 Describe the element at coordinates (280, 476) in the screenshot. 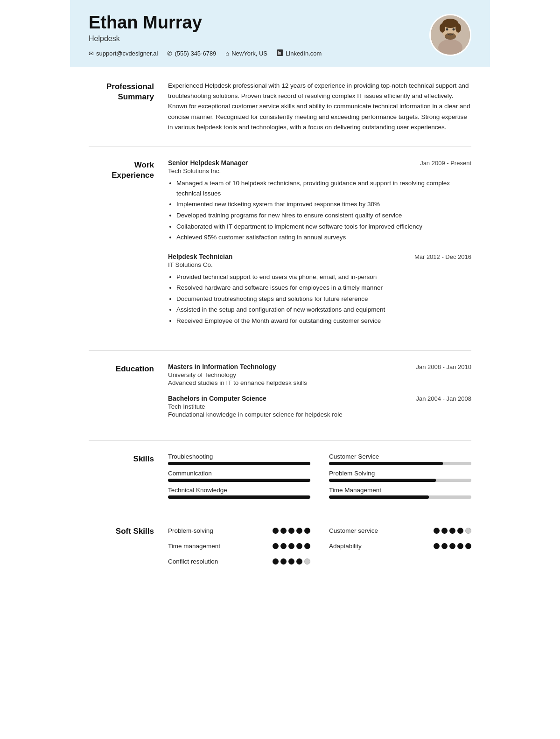

I see `skills-section: Skills TroubleshootingCustomer ServiceCo…` at that location.